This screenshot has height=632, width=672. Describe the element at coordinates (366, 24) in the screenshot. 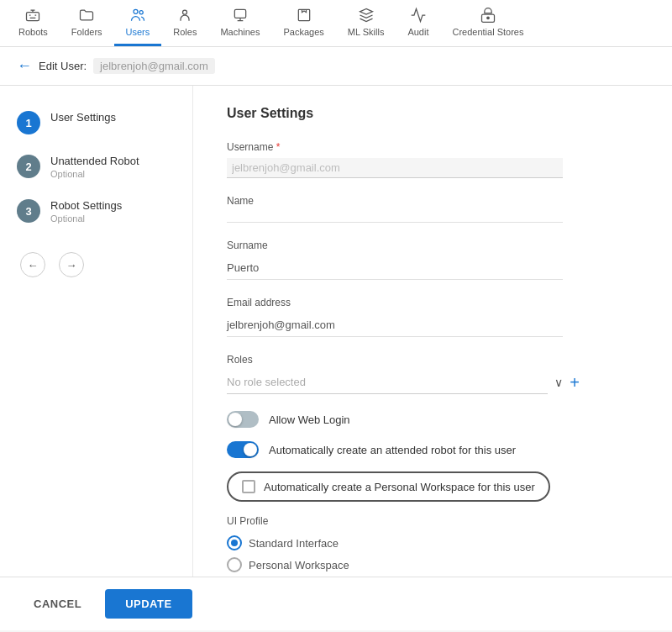

I see `nav-ml-skills: ML Skills` at that location.